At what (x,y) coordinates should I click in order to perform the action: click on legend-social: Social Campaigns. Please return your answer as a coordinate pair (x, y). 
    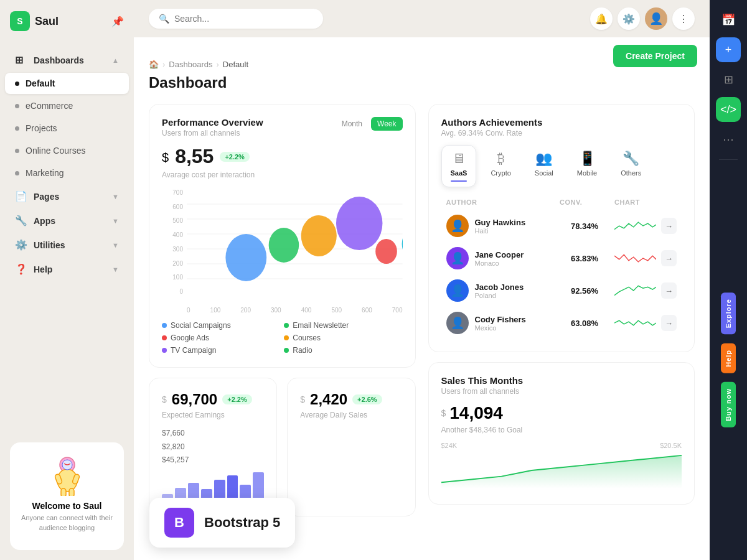
    Looking at the image, I should click on (221, 325).